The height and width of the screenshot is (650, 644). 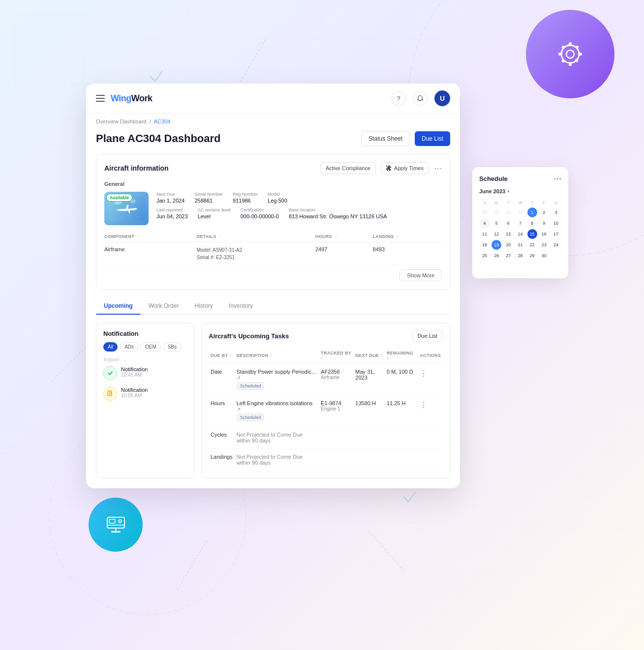 I want to click on cal-day: 3, so click(x=556, y=212).